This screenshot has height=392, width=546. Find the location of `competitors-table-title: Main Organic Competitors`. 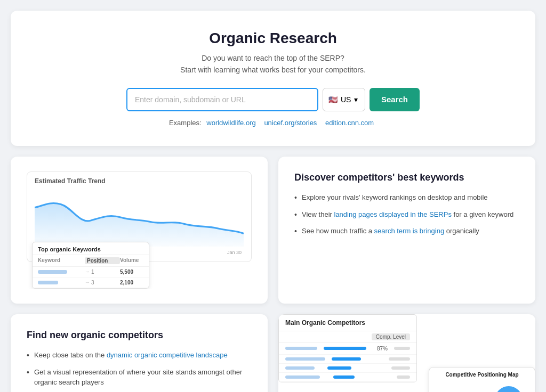

competitors-table-title: Main Organic Competitors is located at coordinates (348, 323).